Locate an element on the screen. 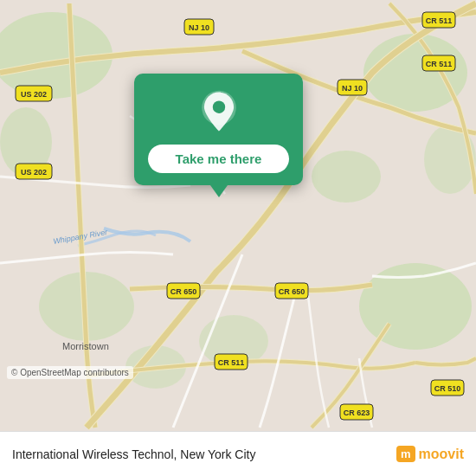  us202-top-label: US 202 is located at coordinates (34, 94).